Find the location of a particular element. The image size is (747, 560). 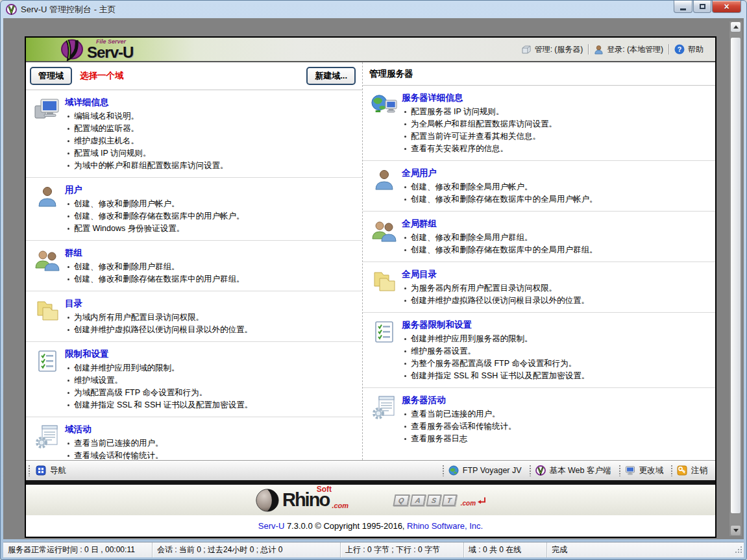

toolbar-item-logout: 注销 is located at coordinates (691, 470).